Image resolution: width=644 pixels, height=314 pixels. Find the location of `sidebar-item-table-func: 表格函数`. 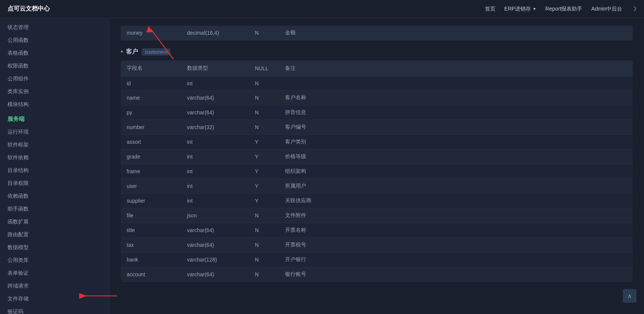

sidebar-item-table-func: 表格函数 is located at coordinates (54, 53).